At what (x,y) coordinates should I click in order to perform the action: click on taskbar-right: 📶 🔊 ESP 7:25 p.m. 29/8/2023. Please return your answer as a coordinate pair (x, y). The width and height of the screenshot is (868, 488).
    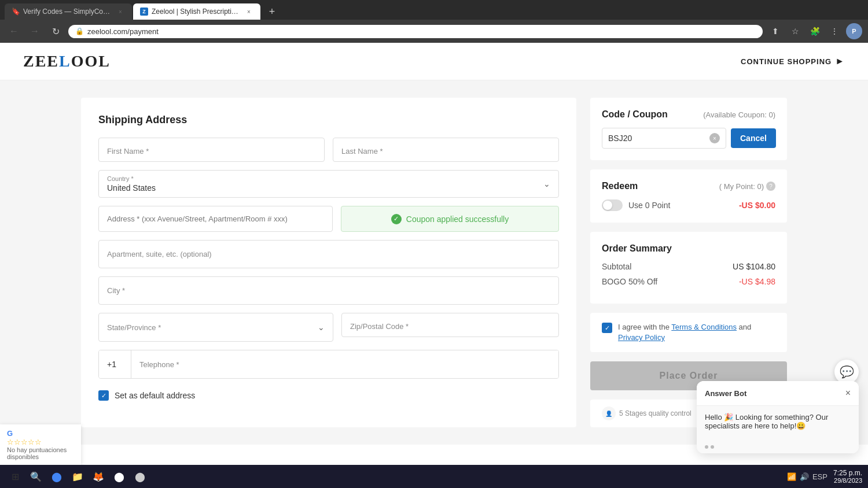
    Looking at the image, I should click on (825, 476).